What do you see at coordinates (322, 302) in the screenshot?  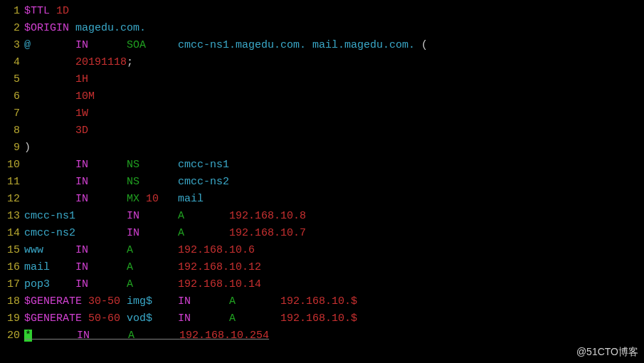 I see `code-line: 18$GENERATE 30-50 img$ IN A 192.168.10.$` at bounding box center [322, 302].